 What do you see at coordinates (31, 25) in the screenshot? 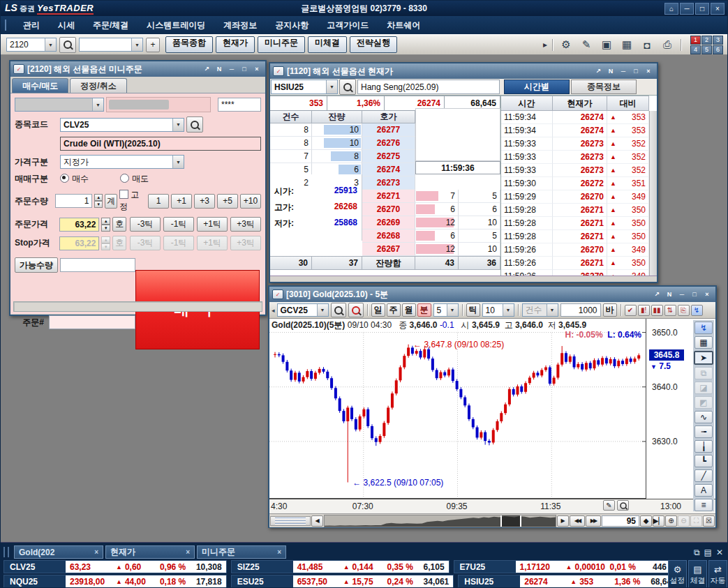
I see `menu-item-1: 관리` at bounding box center [31, 25].